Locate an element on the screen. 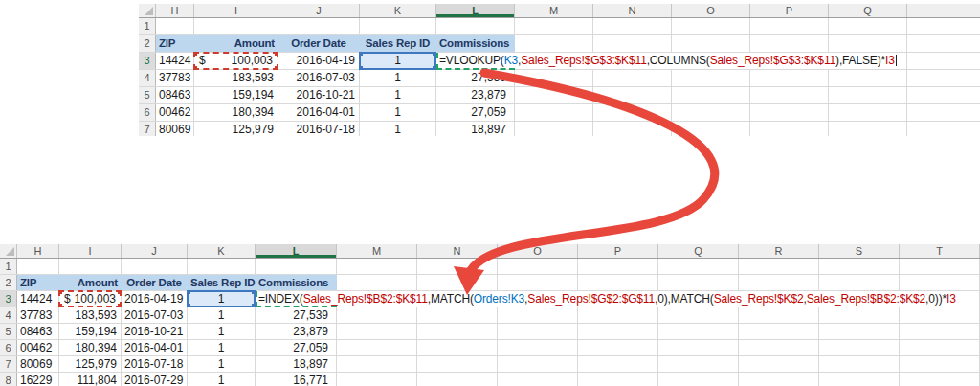 This screenshot has height=386, width=980. cell-order-date: 2016-04-19 is located at coordinates (155, 299).